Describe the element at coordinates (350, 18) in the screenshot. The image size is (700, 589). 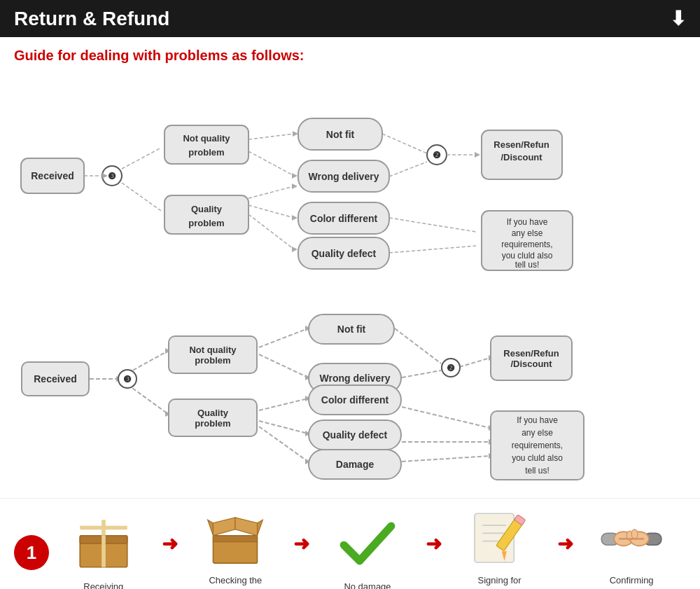
I see `header: Return & Refund ⬇` at that location.